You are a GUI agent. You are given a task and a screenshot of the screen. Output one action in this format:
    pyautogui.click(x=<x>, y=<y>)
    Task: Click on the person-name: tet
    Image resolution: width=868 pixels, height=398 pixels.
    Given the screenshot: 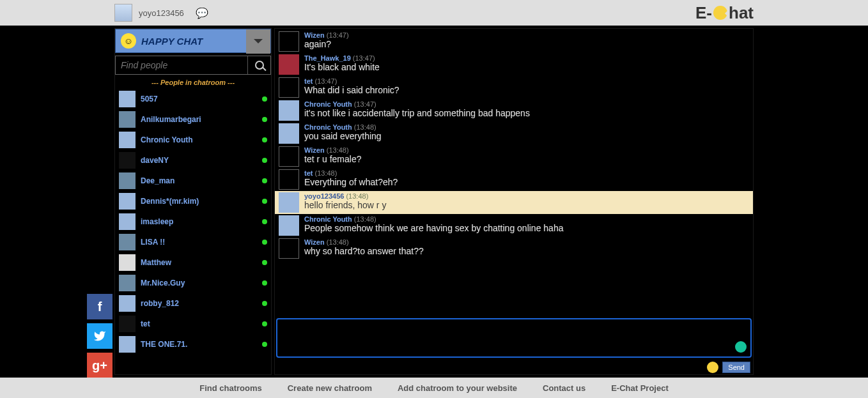 What is the action you would take?
    pyautogui.click(x=199, y=324)
    